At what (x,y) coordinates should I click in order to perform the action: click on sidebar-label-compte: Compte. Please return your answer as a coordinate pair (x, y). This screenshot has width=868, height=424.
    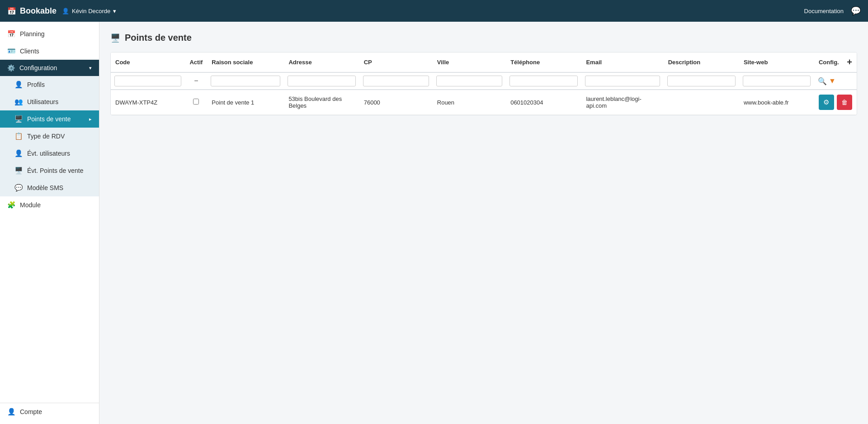
    Looking at the image, I should click on (31, 412).